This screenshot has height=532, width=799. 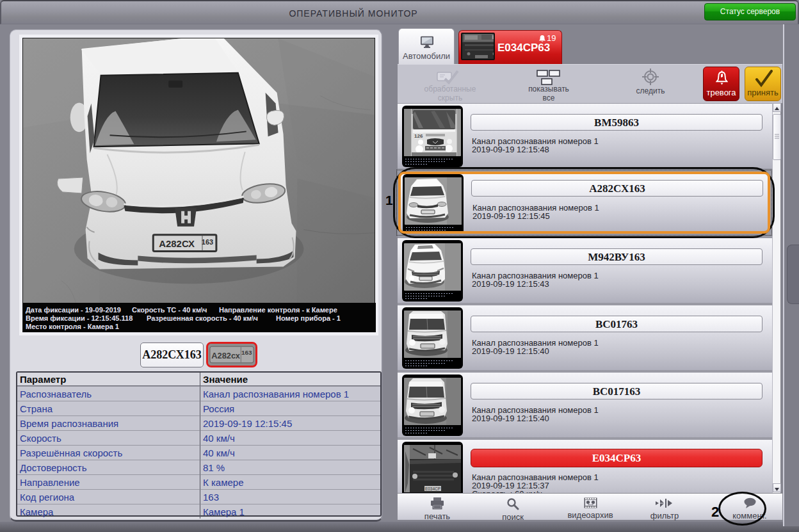 What do you see at coordinates (226, 356) in the screenshot?
I see `svg-text: А282сх` at bounding box center [226, 356].